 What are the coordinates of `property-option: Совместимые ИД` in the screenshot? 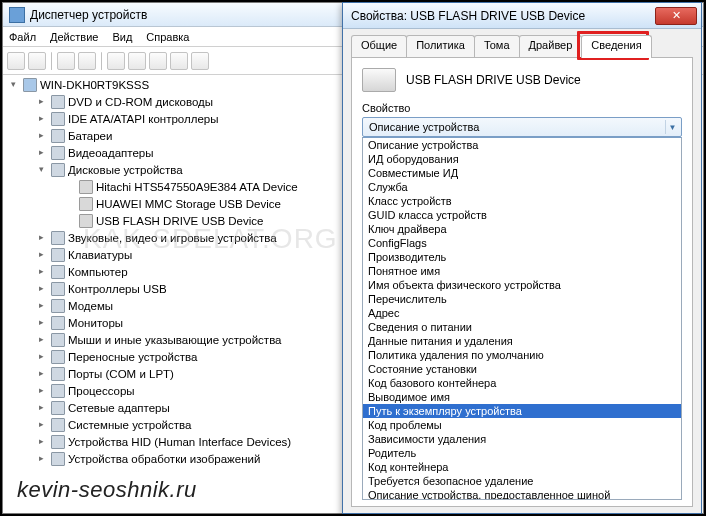 It's located at (522, 173).